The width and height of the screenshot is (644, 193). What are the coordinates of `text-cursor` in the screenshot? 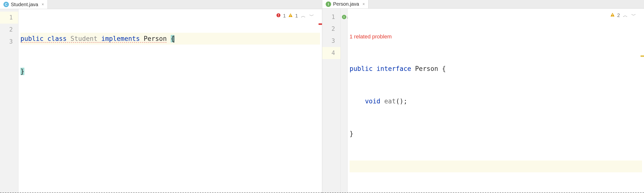 It's located at (174, 39).